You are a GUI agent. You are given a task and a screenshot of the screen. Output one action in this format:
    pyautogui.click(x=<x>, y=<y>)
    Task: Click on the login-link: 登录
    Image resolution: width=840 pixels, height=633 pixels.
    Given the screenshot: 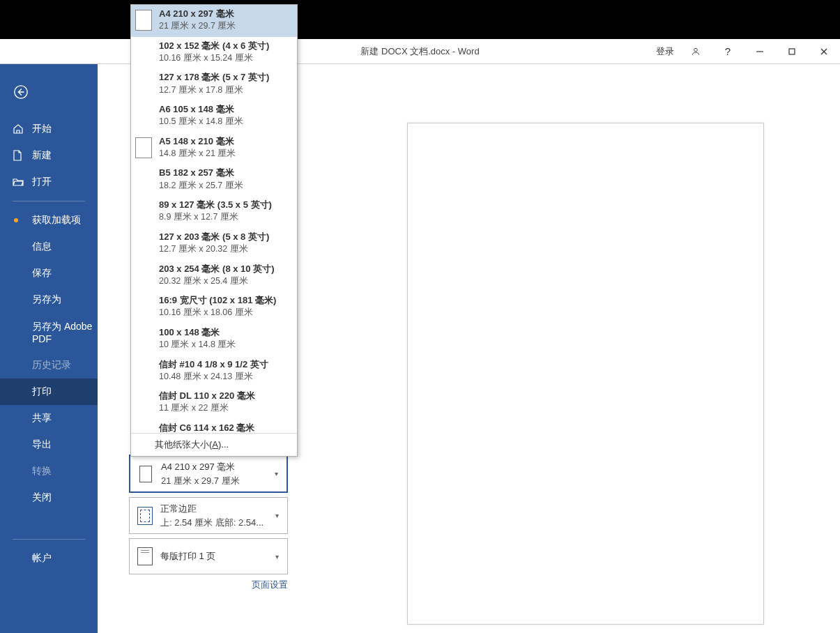 What is the action you would take?
    pyautogui.click(x=665, y=52)
    